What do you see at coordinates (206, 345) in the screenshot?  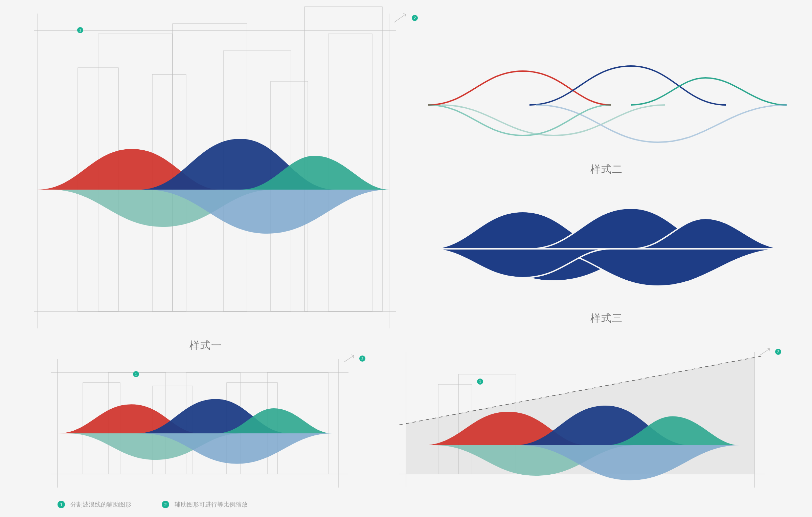 I see `caption-style-one: 样式一` at bounding box center [206, 345].